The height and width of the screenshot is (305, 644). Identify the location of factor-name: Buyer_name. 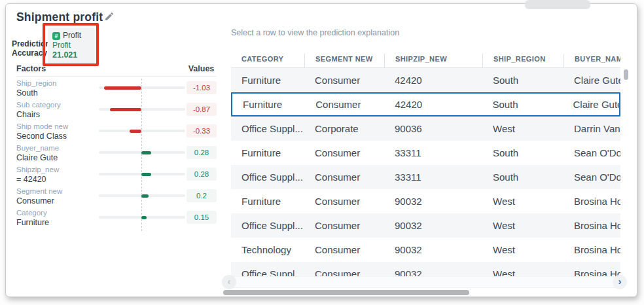
(38, 148).